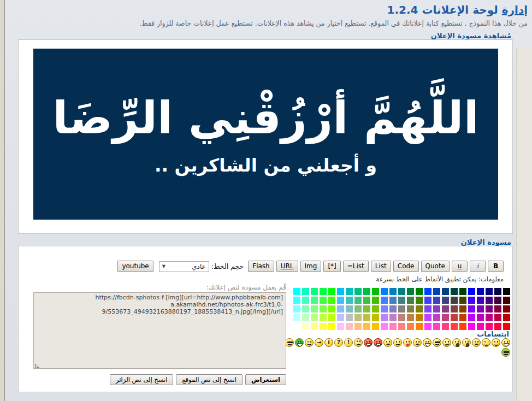 The width and height of the screenshot is (532, 401). I want to click on palette-color-BF80BF, so click(393, 318).